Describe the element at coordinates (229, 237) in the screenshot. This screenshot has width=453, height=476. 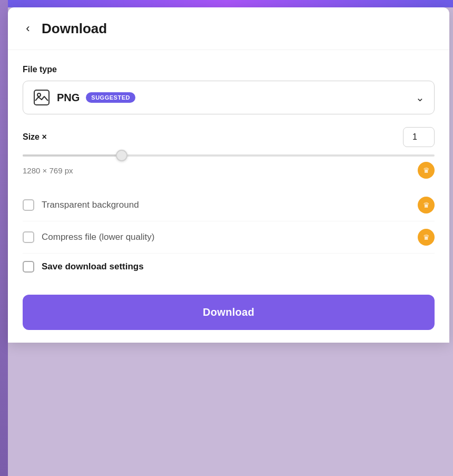
I see `option-row-compress: Compress file (lower quality) ♛` at that location.